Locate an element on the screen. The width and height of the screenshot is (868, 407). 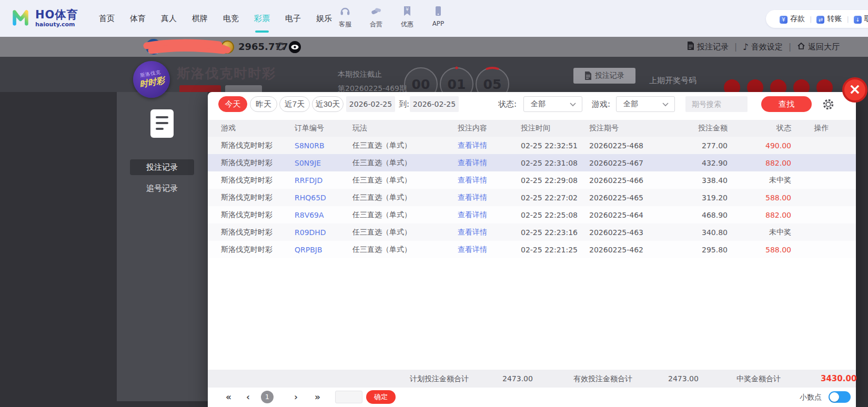
eye-icon is located at coordinates (295, 47).